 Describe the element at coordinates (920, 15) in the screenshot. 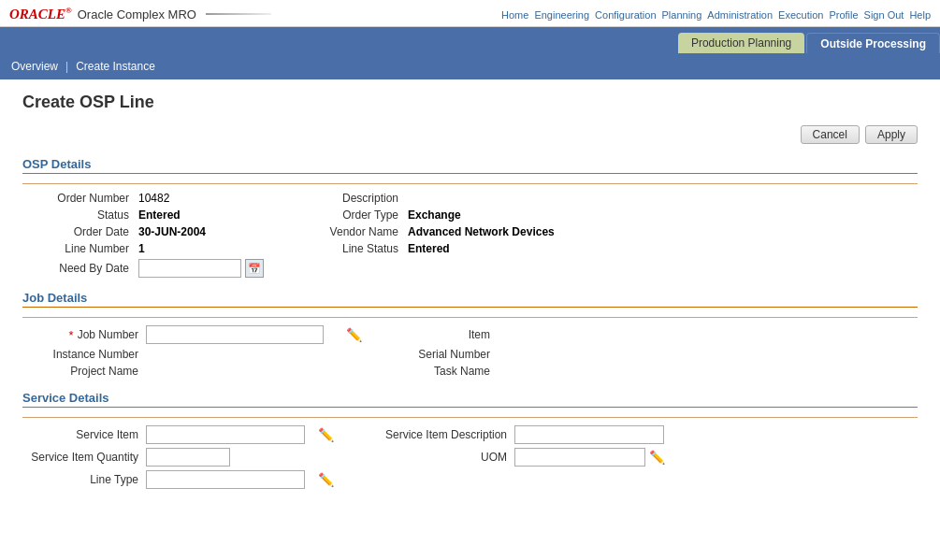

I see `nav-help: Help` at that location.